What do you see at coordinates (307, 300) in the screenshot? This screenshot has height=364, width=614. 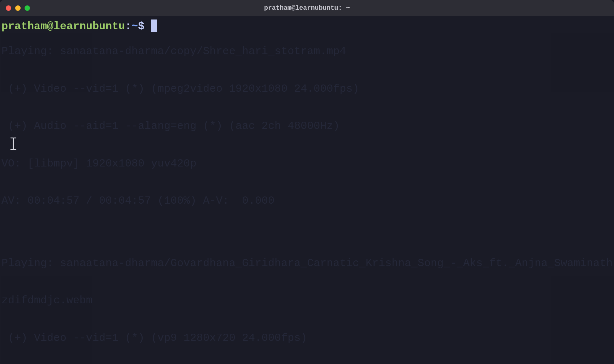 I see `scrollback-line: zdifdmdjc.webm` at bounding box center [307, 300].